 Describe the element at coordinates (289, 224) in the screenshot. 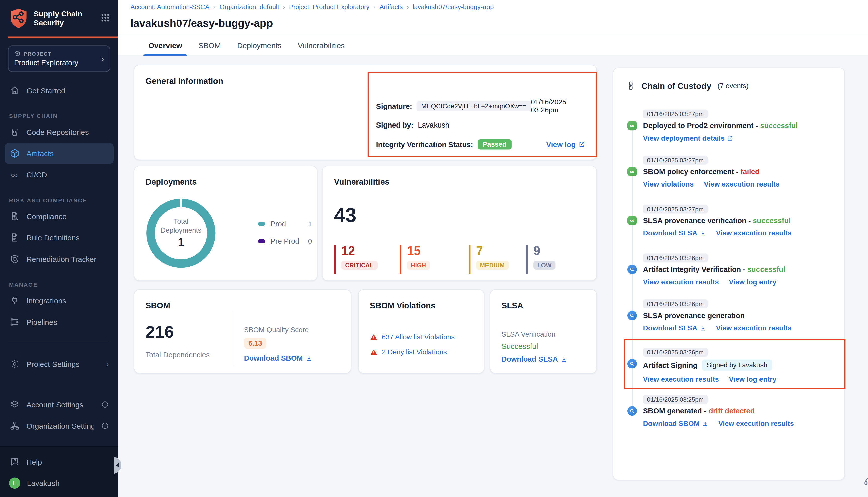

I see `legend-label: Prod` at that location.